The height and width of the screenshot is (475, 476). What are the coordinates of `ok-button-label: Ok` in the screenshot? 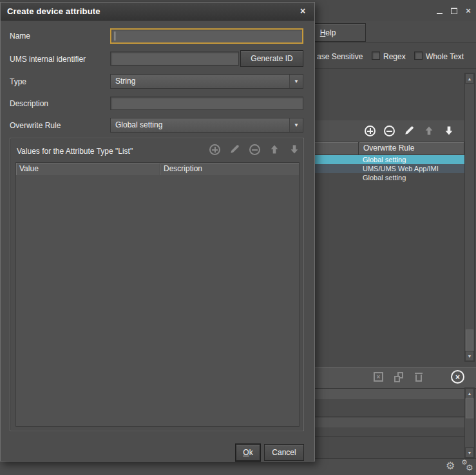 It's located at (247, 452).